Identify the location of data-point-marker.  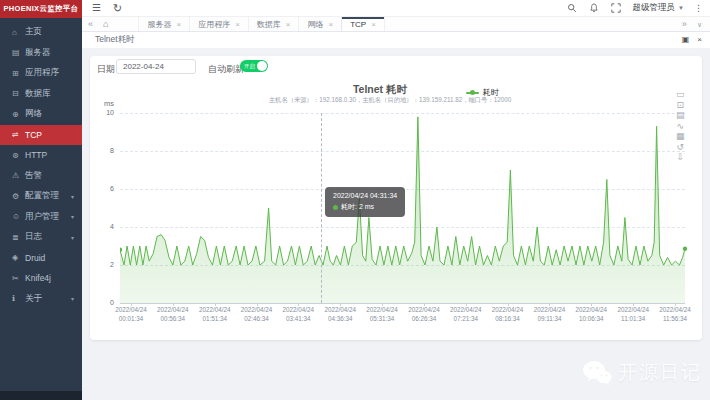
(685, 249).